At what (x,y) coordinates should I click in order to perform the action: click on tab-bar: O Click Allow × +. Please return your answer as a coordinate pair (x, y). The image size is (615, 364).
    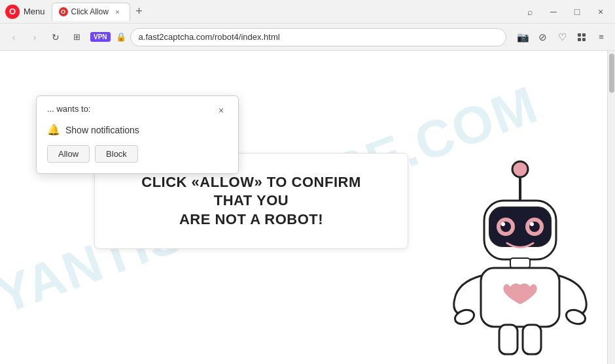
    Looking at the image, I should click on (287, 12).